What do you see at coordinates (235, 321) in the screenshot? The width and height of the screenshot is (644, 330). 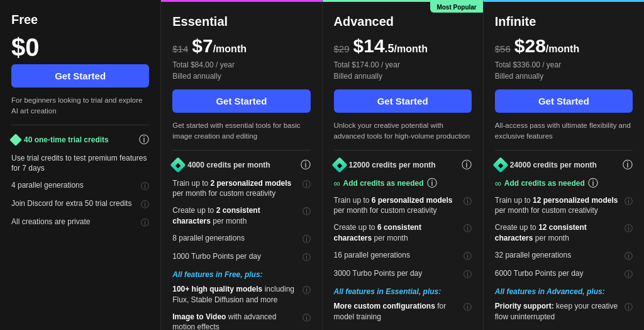 I see `feature-text: Image to Video with advanced motion effe…` at bounding box center [235, 321].